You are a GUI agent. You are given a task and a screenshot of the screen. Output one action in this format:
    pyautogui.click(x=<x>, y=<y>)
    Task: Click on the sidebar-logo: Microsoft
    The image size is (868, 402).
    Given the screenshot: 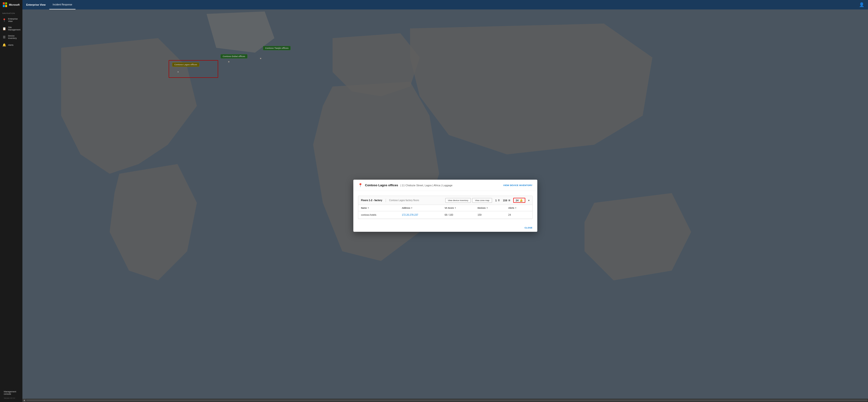 What is the action you would take?
    pyautogui.click(x=11, y=5)
    